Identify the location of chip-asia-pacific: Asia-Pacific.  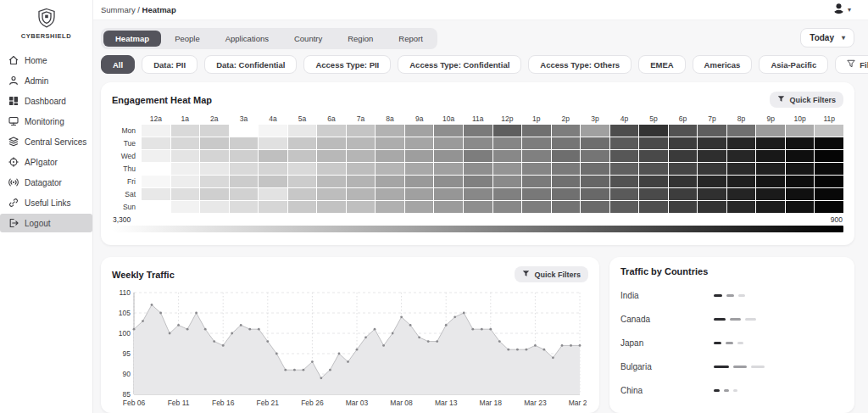
(793, 64).